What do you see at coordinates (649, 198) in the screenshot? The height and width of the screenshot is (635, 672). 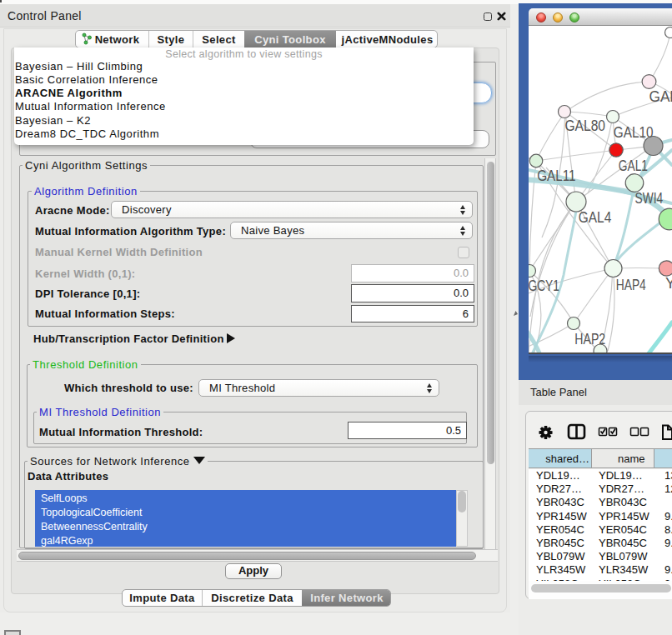 I see `svg-text: SWI4` at bounding box center [649, 198].